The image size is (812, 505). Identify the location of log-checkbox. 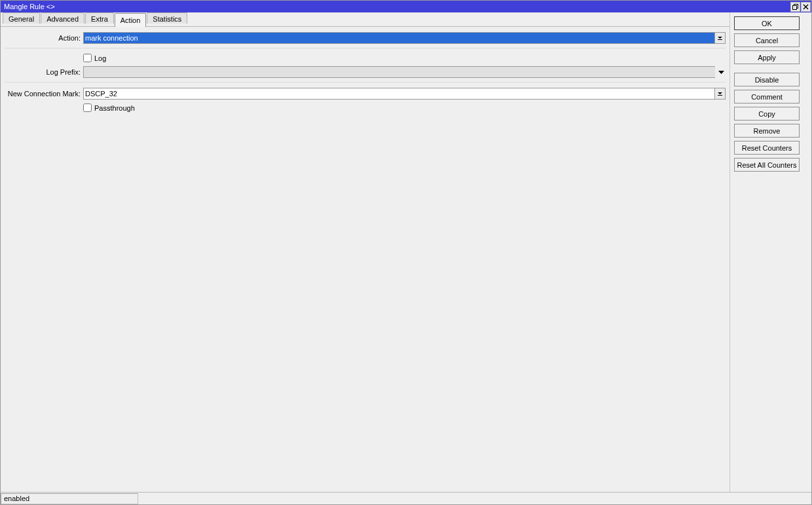
(88, 58).